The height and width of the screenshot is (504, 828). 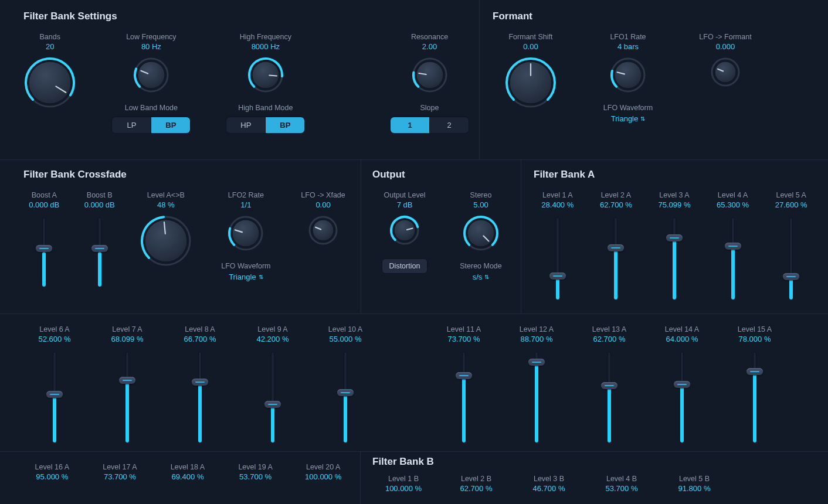 I want to click on resonance-label: Resonance, so click(x=429, y=37).